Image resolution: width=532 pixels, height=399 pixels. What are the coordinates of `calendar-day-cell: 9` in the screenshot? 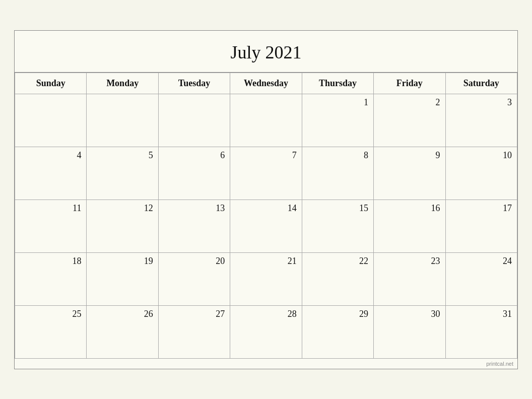 It's located at (410, 173).